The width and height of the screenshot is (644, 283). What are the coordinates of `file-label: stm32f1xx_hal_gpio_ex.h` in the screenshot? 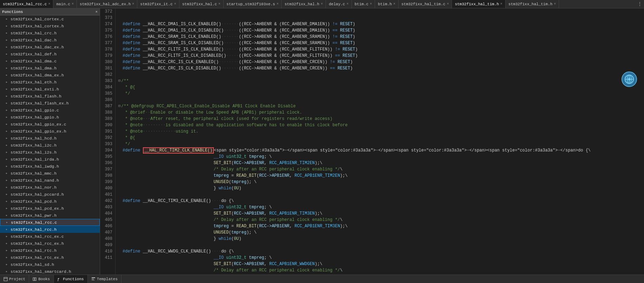 It's located at (39, 131).